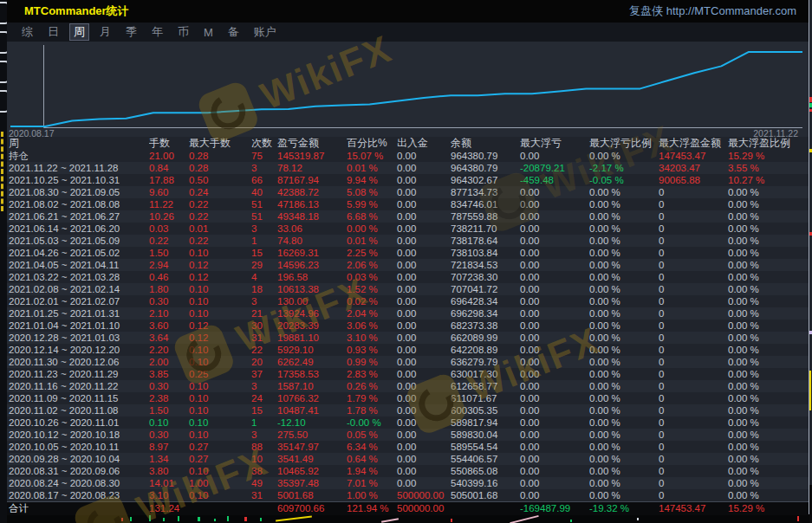  Describe the element at coordinates (407, 508) in the screenshot. I see `table-total-row: 合计131.24609700.66121.94 %500000.00-16948…` at that location.